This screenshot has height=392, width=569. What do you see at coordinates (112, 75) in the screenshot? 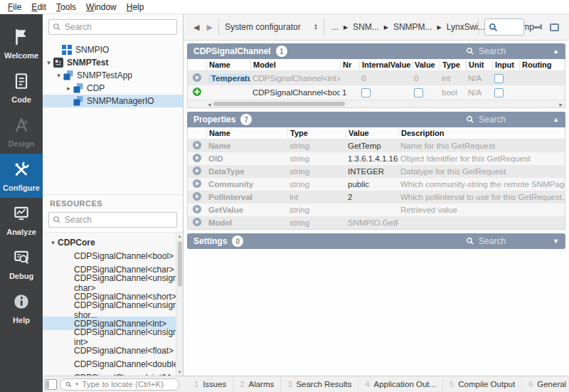
I see `tree-item-snmptestapp: ▾ SNMPTestApp` at bounding box center [112, 75].